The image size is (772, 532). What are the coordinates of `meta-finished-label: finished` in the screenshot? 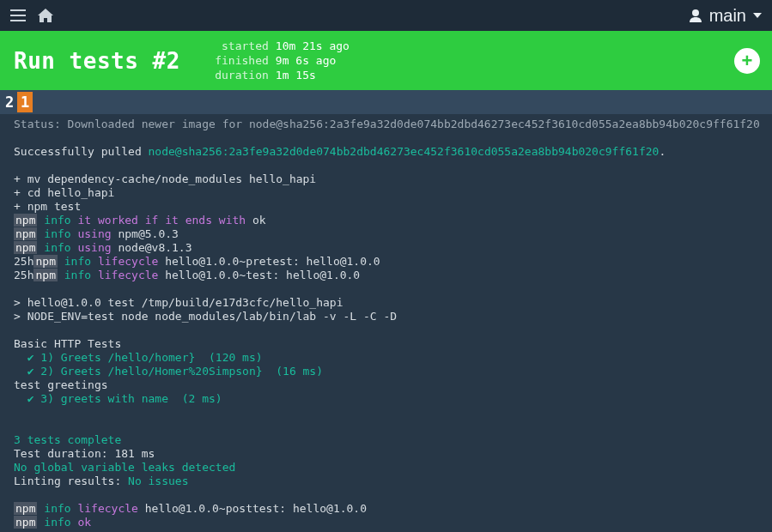 It's located at (242, 60).